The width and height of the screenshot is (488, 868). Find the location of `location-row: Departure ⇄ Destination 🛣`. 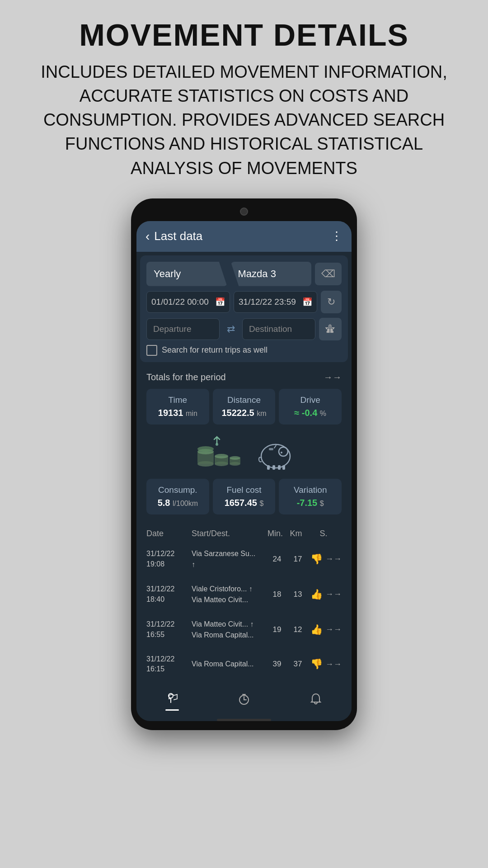

location-row: Departure ⇄ Destination 🛣 is located at coordinates (244, 329).